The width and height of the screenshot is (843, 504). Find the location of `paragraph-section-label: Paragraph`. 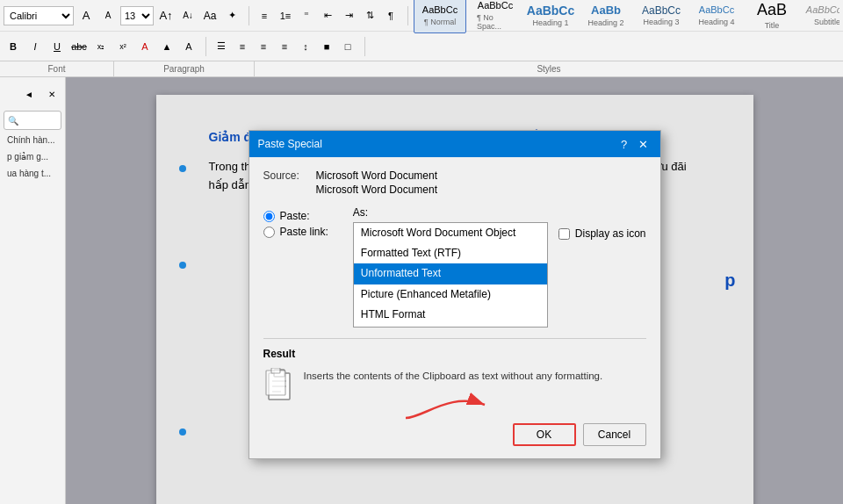

paragraph-section-label: Paragraph is located at coordinates (184, 68).